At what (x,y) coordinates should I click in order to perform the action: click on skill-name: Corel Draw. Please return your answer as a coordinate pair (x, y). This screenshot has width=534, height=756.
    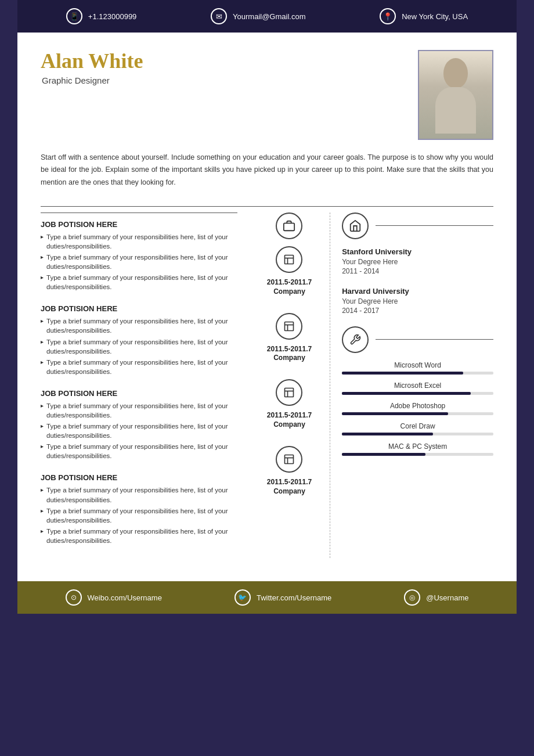
    Looking at the image, I should click on (418, 426).